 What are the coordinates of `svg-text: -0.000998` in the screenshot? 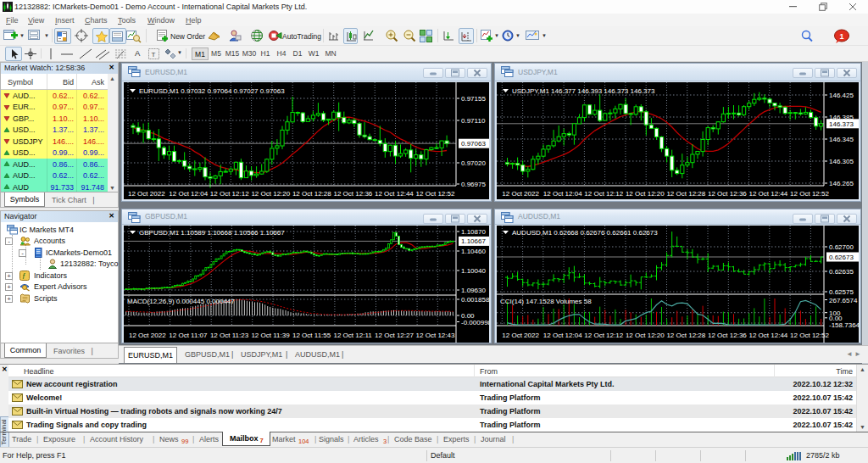 It's located at (475, 322).